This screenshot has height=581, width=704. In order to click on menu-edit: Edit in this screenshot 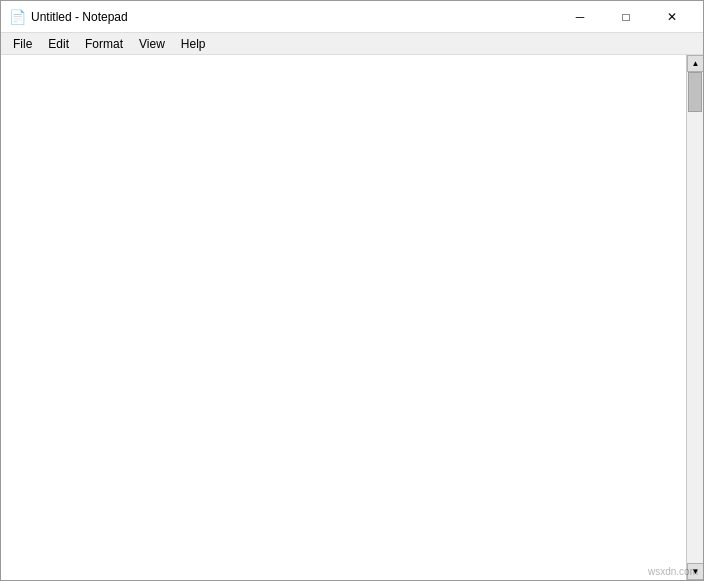, I will do `click(58, 44)`.